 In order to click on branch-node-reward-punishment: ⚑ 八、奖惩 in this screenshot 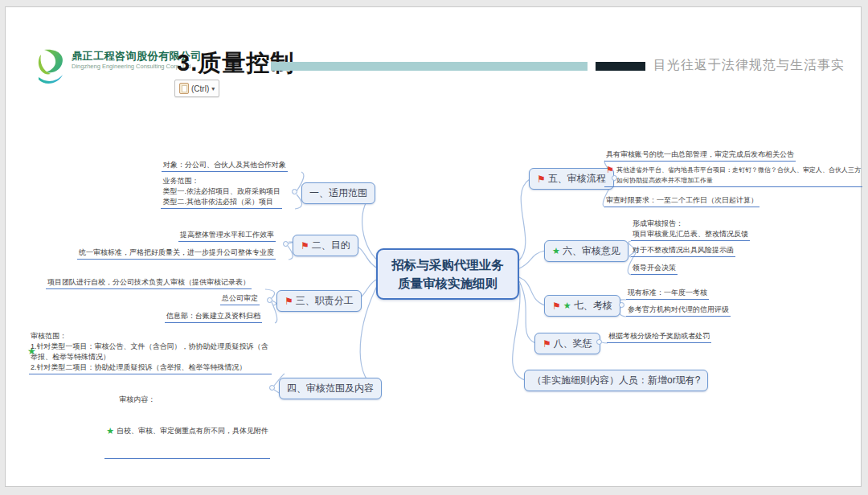, I will do `click(567, 344)`.